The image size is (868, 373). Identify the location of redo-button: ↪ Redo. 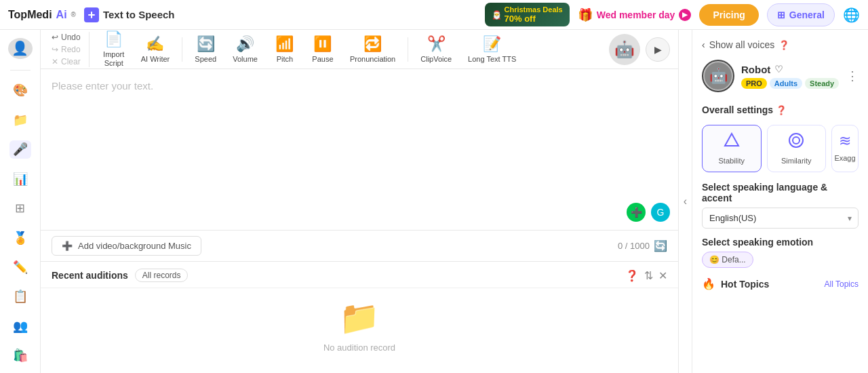
(66, 50).